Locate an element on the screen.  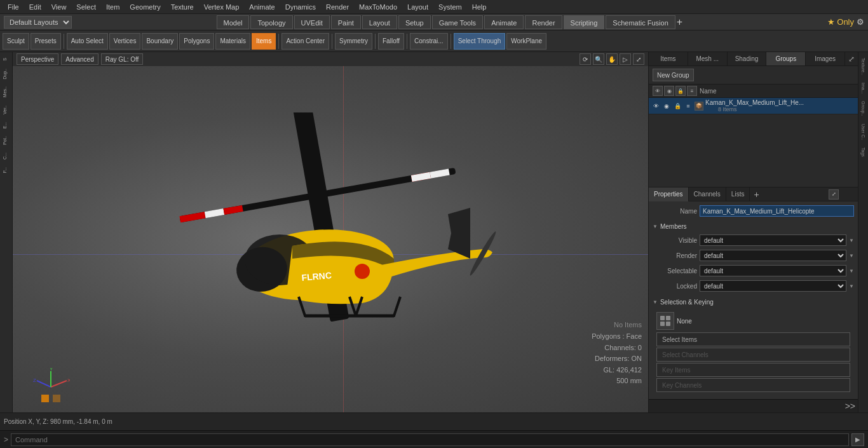
advanced-button: Advanced is located at coordinates (79, 59).